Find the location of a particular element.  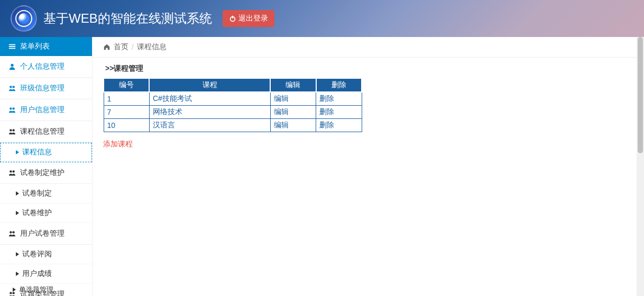

logout-button: 退出登录 is located at coordinates (249, 18).